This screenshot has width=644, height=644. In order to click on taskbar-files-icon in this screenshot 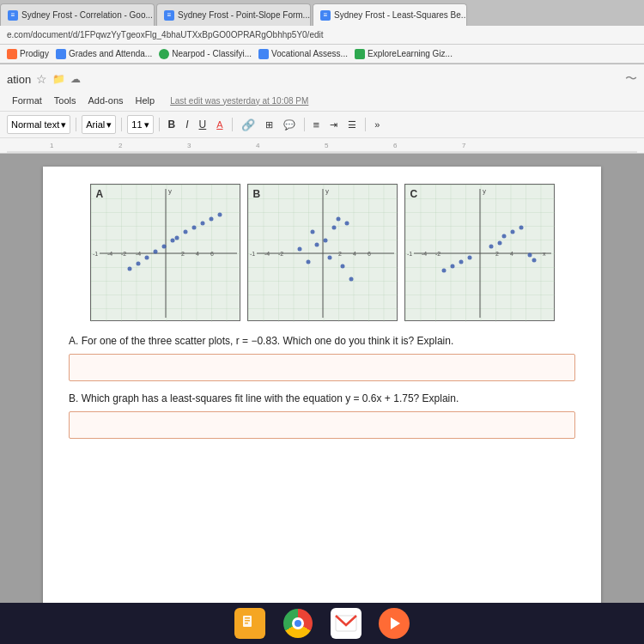, I will do `click(250, 623)`.